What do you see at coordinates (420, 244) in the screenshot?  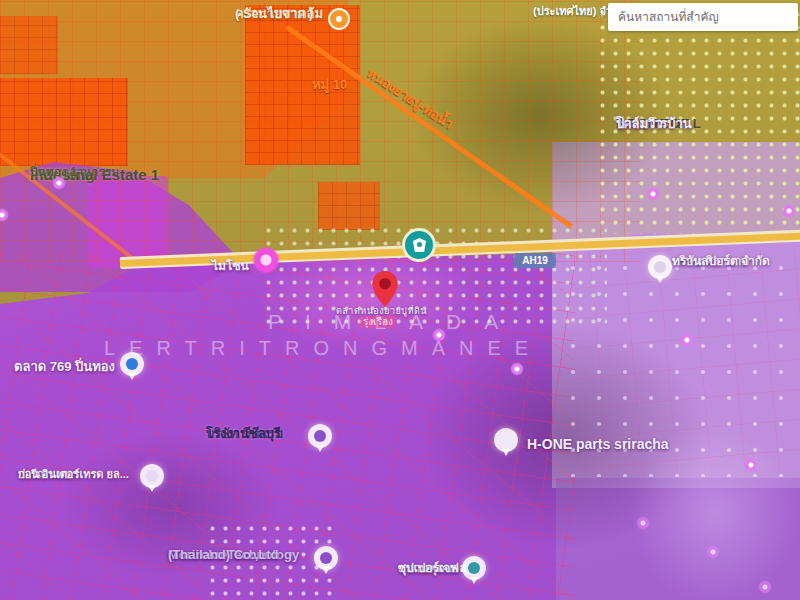 I see `shield-dot` at bounding box center [420, 244].